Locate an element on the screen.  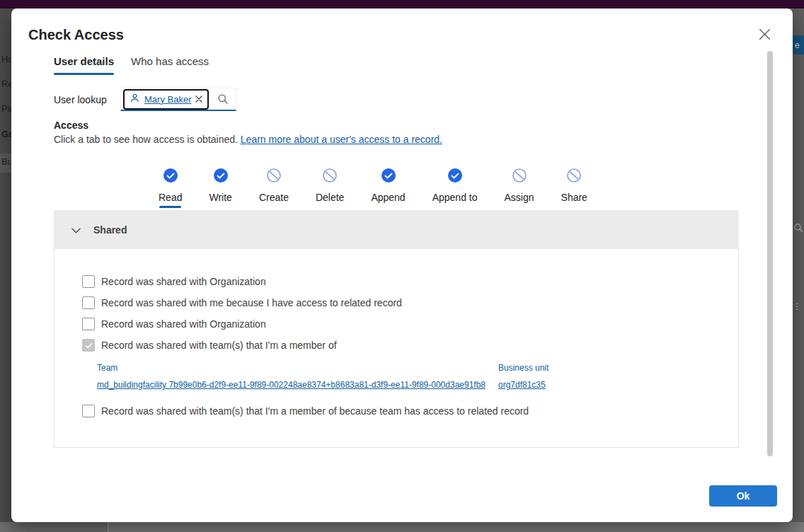
perm-tab-append-to: Append to is located at coordinates (455, 188).